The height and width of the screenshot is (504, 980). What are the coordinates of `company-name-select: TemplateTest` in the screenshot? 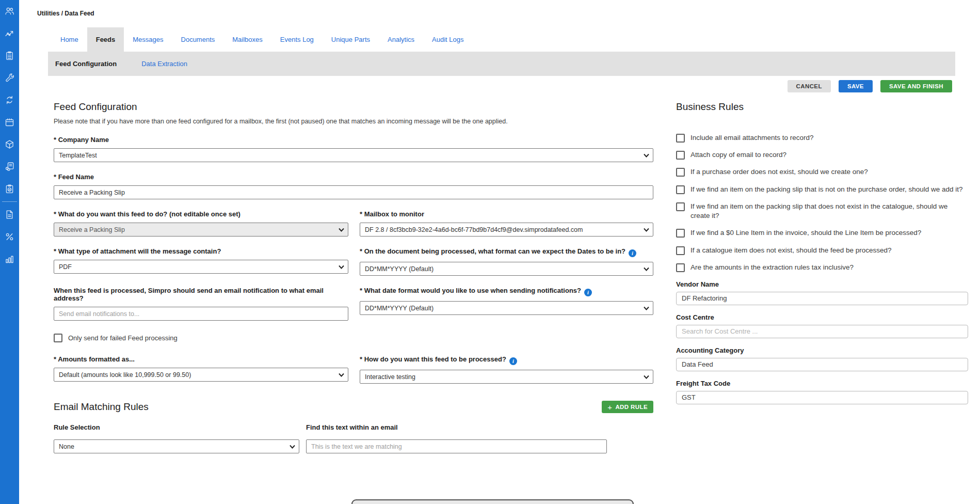 It's located at (354, 155).